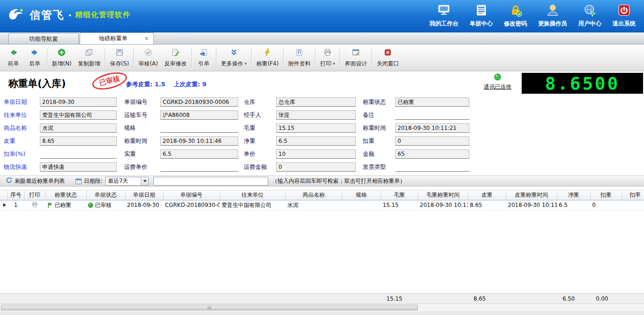 This screenshot has width=644, height=315. Describe the element at coordinates (113, 38) in the screenshot. I see `tab-label: 地磅称重单` at that location.